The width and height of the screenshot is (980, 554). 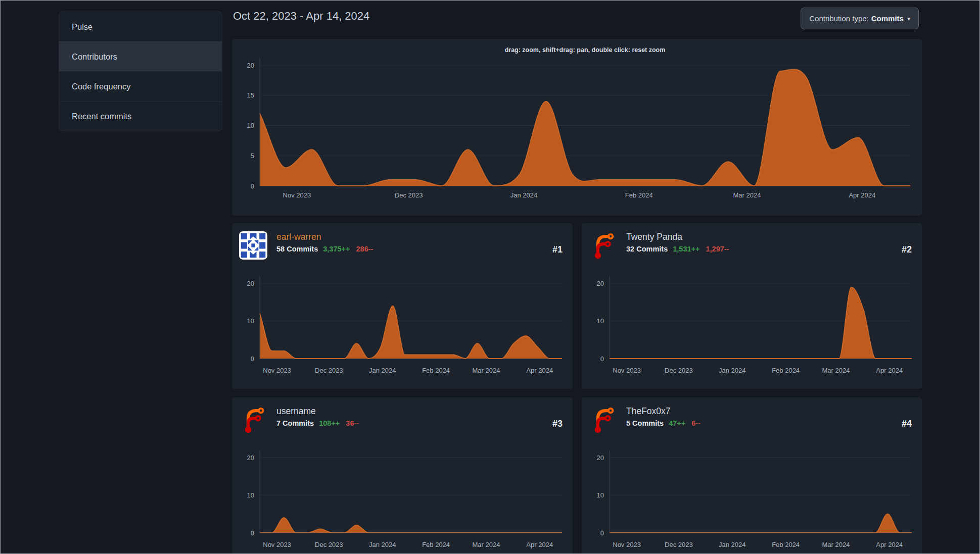 I want to click on contribution-type-dropdown: Contribution type: Commits ▾, so click(x=860, y=18).